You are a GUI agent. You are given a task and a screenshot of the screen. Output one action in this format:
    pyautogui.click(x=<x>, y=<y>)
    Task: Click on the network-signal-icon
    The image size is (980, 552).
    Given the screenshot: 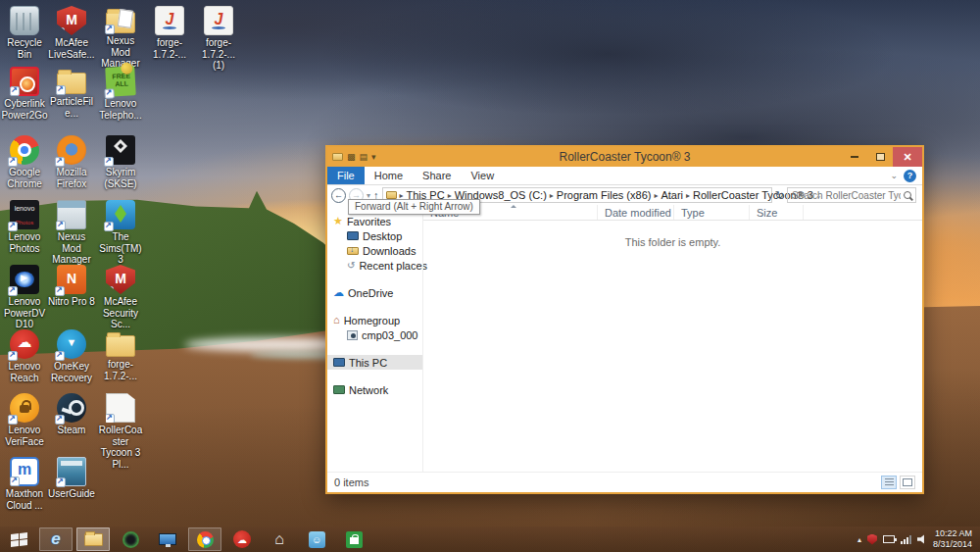 What is the action you would take?
    pyautogui.click(x=906, y=539)
    